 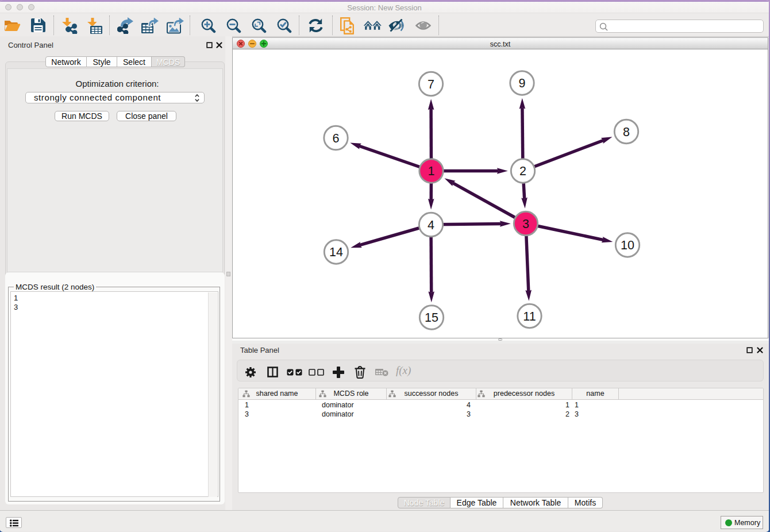 I want to click on svg-text: 14, so click(x=336, y=252).